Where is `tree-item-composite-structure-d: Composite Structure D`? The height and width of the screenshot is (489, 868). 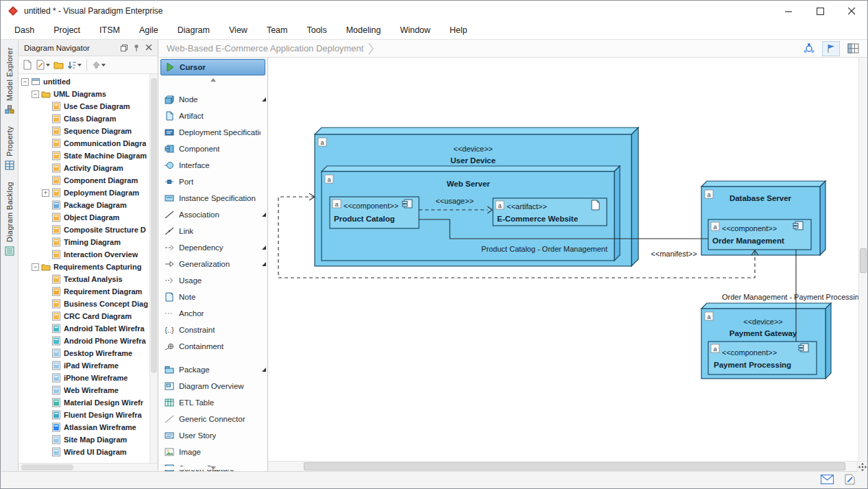 tree-item-composite-structure-d: Composite Structure D is located at coordinates (84, 230).